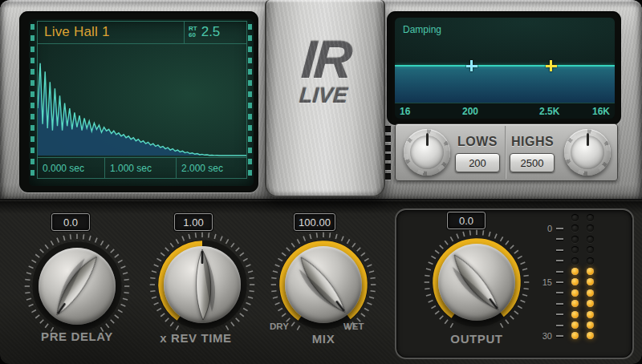  I want to click on output-label: OUTPUT, so click(477, 338).